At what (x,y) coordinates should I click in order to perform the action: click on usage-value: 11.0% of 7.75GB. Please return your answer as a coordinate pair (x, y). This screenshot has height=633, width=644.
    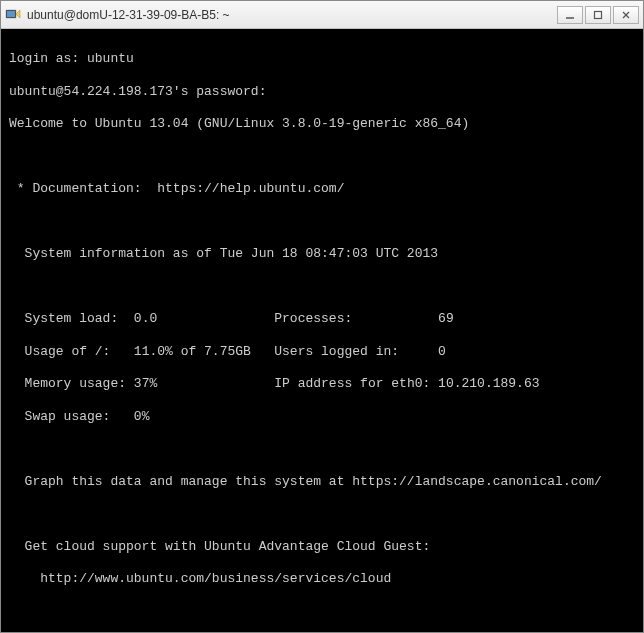
    Looking at the image, I should click on (192, 352).